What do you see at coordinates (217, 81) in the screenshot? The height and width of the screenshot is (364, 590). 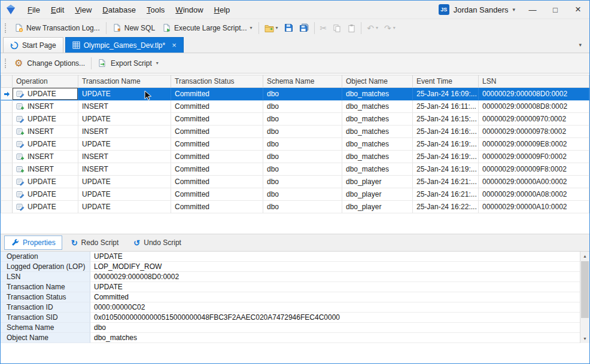 I see `column-header-transaction-status: Transaction Status` at bounding box center [217, 81].